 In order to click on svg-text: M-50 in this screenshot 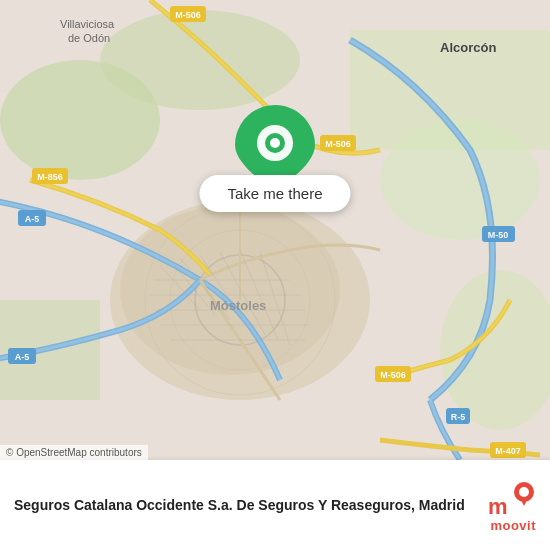, I will do `click(498, 235)`.